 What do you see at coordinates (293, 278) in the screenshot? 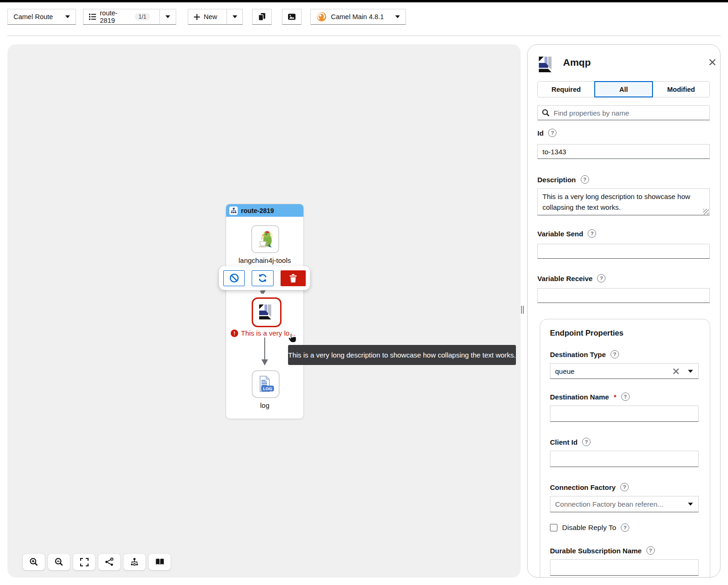
I see `delete-step-button` at bounding box center [293, 278].